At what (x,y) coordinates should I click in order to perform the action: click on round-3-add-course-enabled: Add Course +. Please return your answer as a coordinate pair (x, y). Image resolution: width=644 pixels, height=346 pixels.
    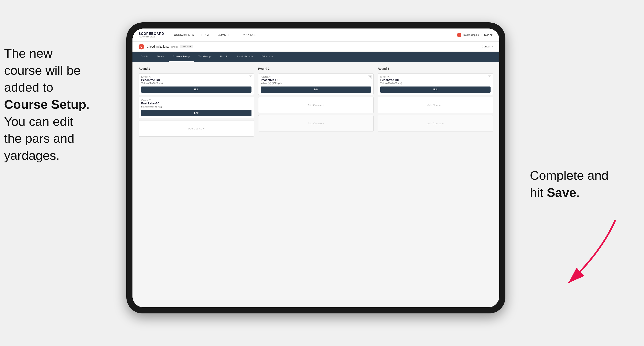
    Looking at the image, I should click on (436, 105).